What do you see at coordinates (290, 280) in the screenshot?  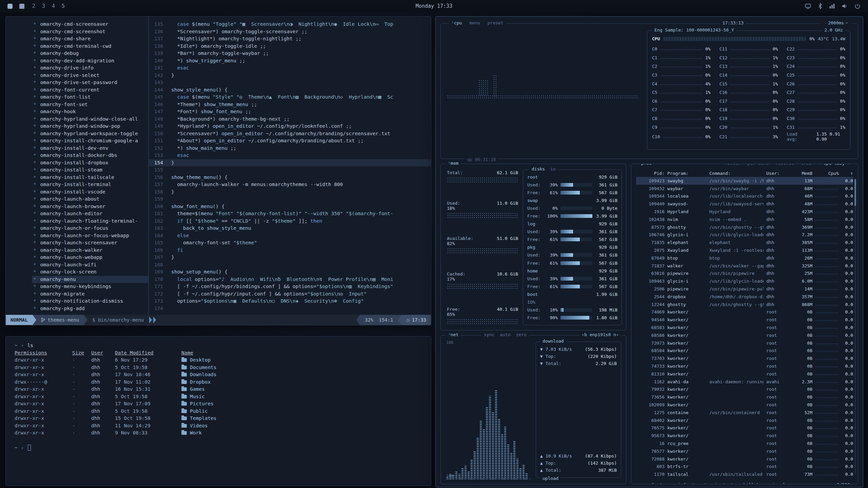 I see `code-line: 170 local options="♪ Audio\n∩ Wifi\nƀ Bl…` at bounding box center [290, 280].